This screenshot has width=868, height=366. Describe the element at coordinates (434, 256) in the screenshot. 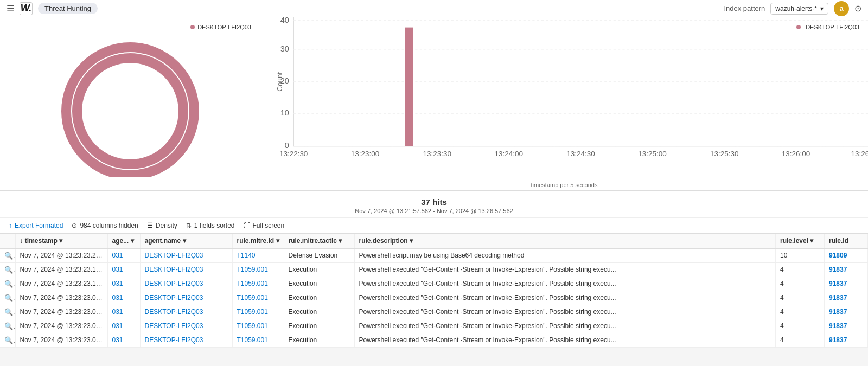

I see `table-row: 🔍 Nov 7, 2024 @ 13:23:23.211 031 DESKTOP…` at that location.